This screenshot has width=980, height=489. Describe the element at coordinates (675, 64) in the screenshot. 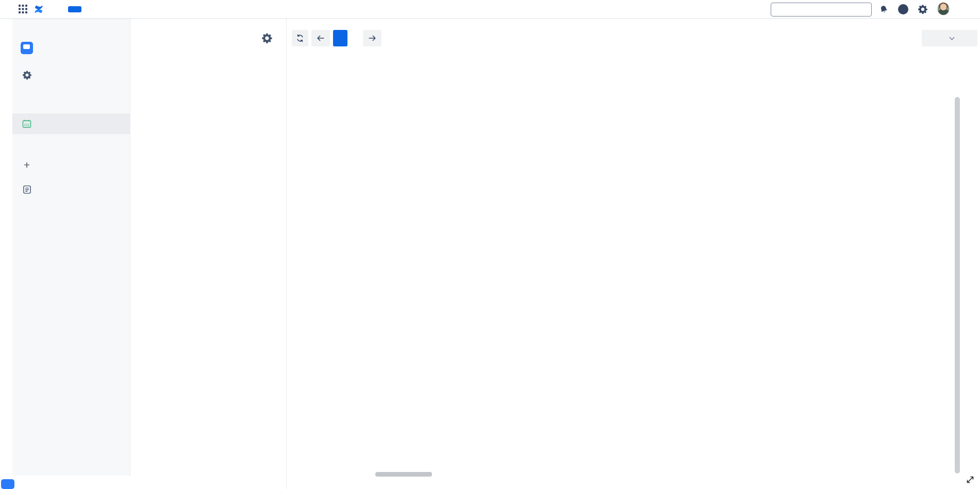

I see `day-header` at that location.